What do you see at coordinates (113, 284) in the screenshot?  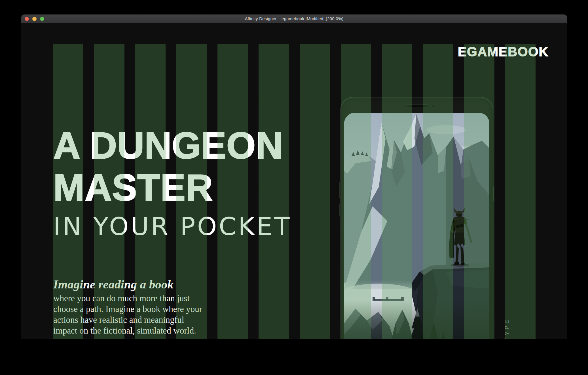 I see `intro-lead-text: Imagine reading a book` at bounding box center [113, 284].